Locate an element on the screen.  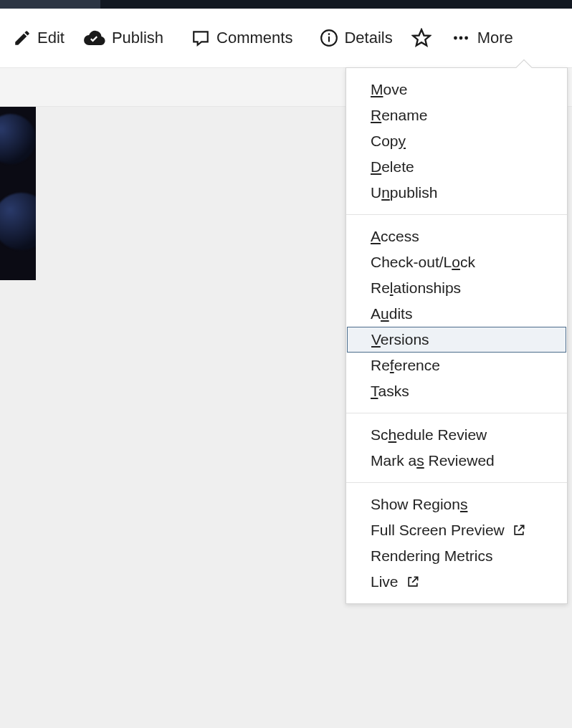
content-image-fragment is located at coordinates (18, 193).